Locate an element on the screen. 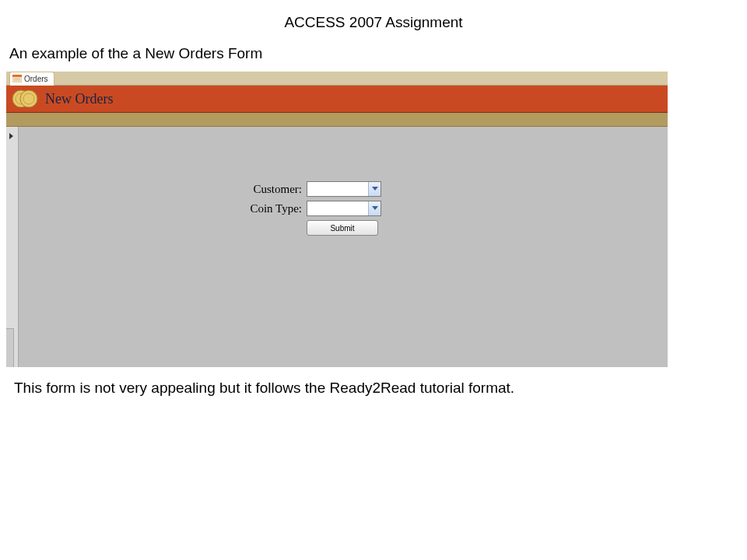 The height and width of the screenshot is (560, 747). cointype-value is located at coordinates (338, 208).